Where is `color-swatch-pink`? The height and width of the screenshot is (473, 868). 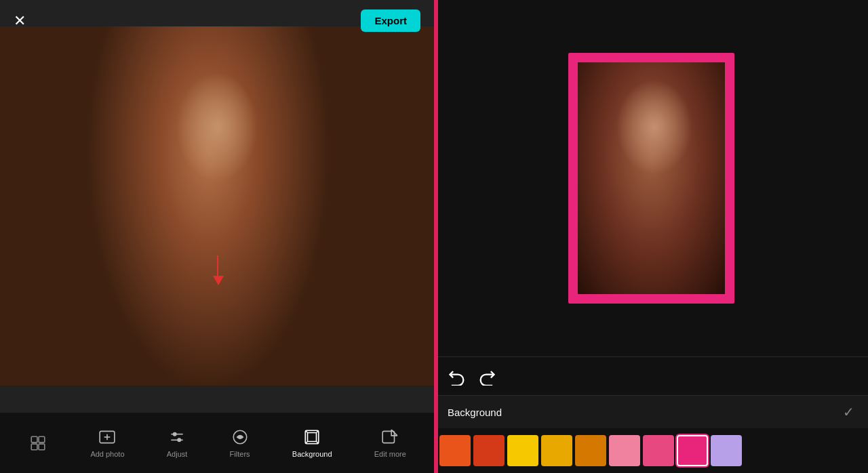 color-swatch-pink is located at coordinates (658, 451).